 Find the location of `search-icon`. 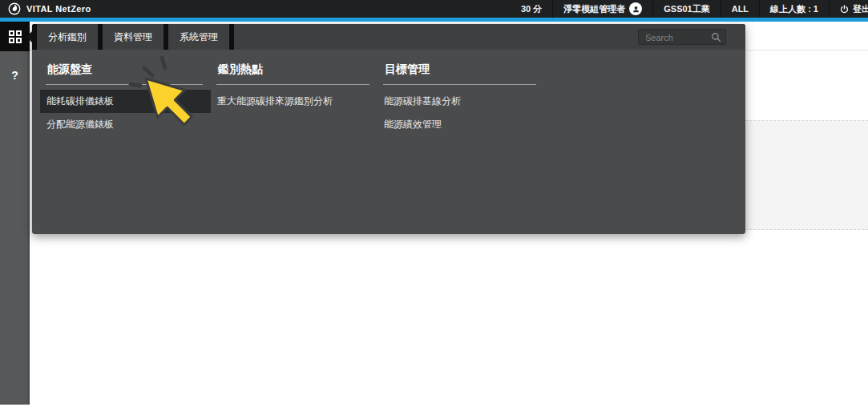

search-icon is located at coordinates (717, 37).